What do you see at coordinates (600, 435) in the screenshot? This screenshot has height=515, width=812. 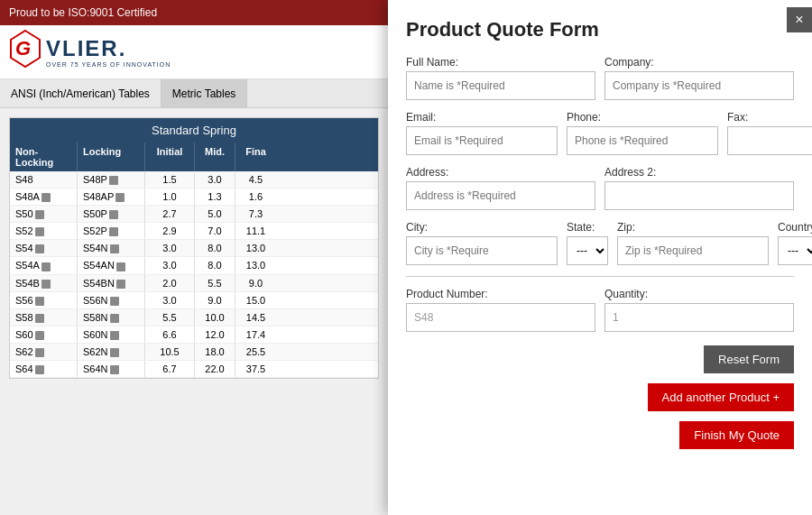 I see `finish-row: Finish My Quote` at bounding box center [600, 435].